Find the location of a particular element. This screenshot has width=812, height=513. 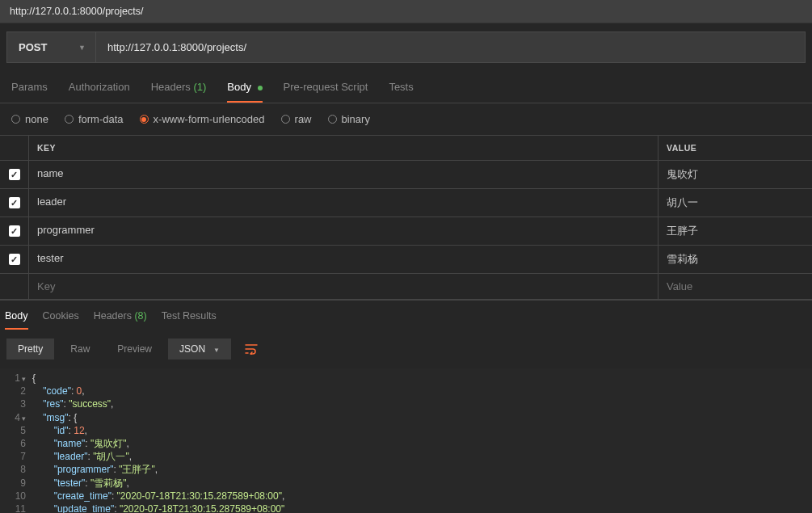

kv-row-placeholder: Key Value is located at coordinates (406, 287).